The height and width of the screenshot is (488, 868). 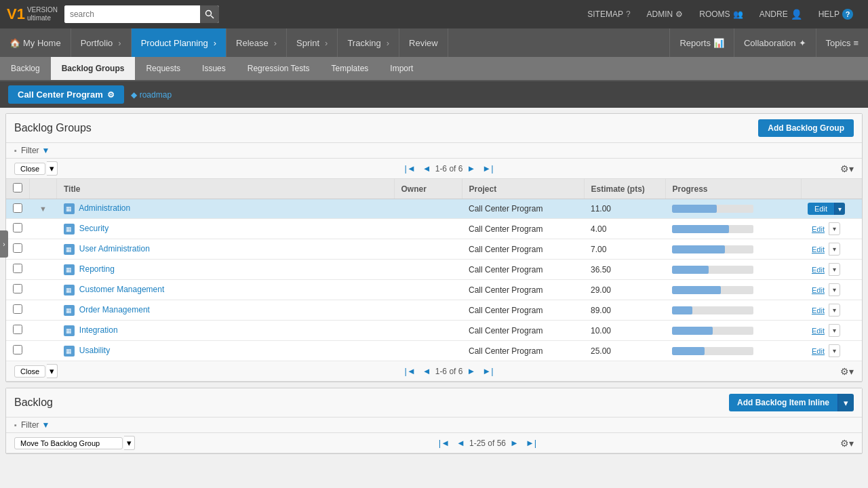 What do you see at coordinates (43, 209) in the screenshot?
I see `row-expand-icon: ▼` at bounding box center [43, 209].